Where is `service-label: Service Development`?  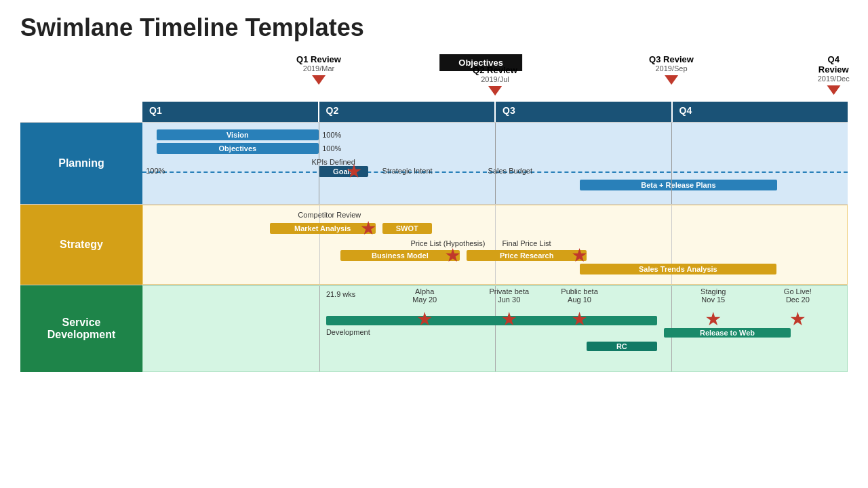 service-label: Service Development is located at coordinates (81, 329).